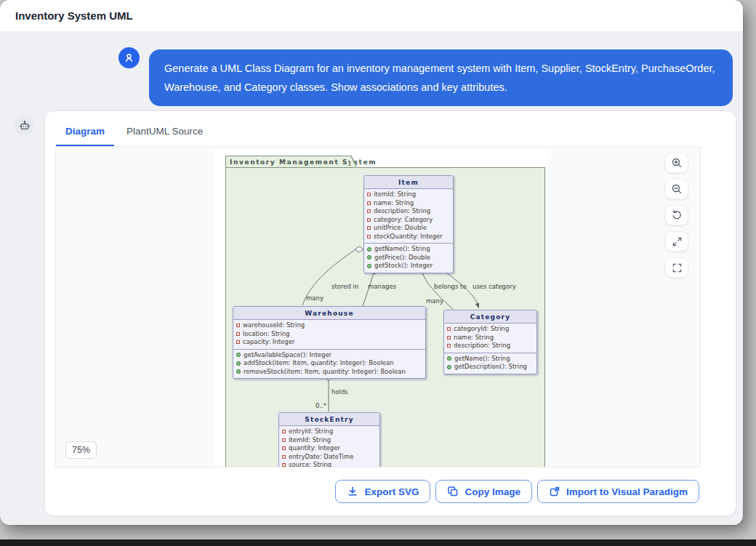  What do you see at coordinates (321, 406) in the screenshot?
I see `edge-label-multiplicity-holds: 0..*` at bounding box center [321, 406].